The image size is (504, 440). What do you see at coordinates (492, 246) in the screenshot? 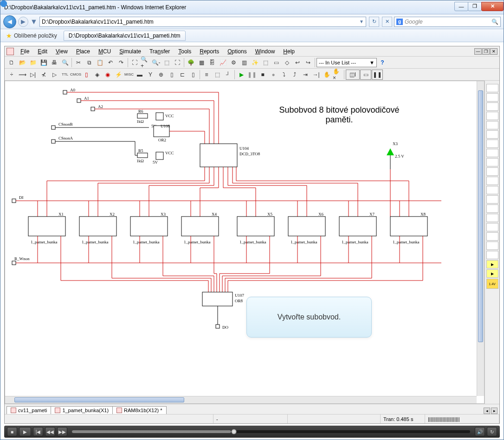
I see `instrument-tek-scope` at bounding box center [492, 246].